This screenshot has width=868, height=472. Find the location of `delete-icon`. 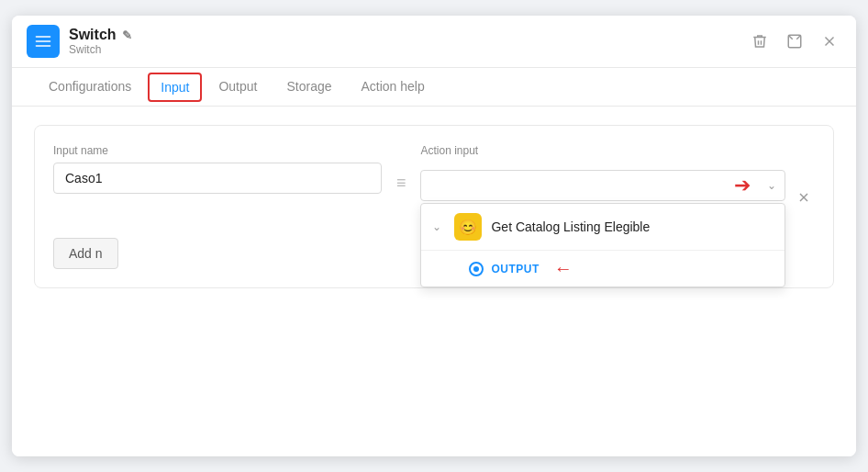

delete-icon is located at coordinates (760, 41).